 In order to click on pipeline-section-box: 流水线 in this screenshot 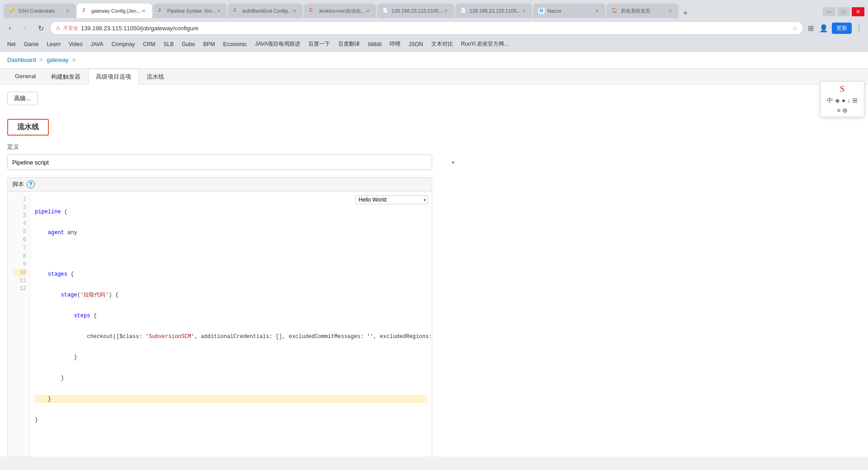, I will do `click(28, 127)`.